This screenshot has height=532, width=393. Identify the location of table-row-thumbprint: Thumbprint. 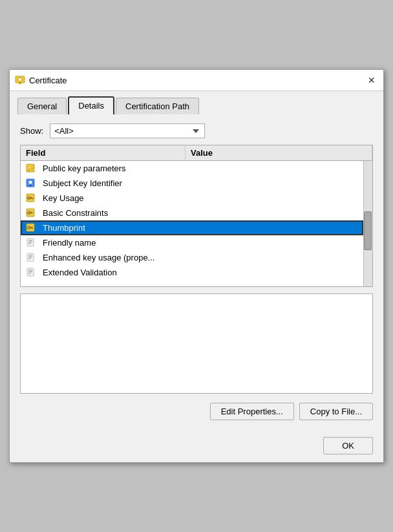
(192, 228).